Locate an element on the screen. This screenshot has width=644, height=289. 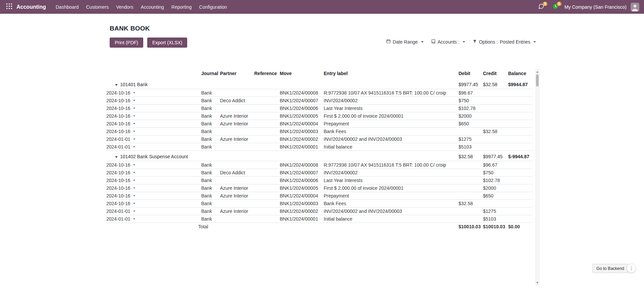
header-partner: Partner is located at coordinates (237, 74).